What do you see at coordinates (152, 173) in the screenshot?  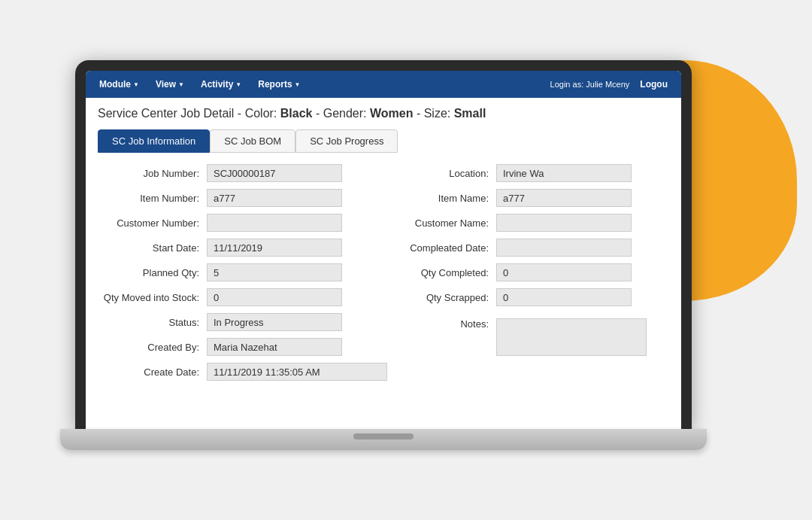 I see `label-job-number: Job Number:` at bounding box center [152, 173].